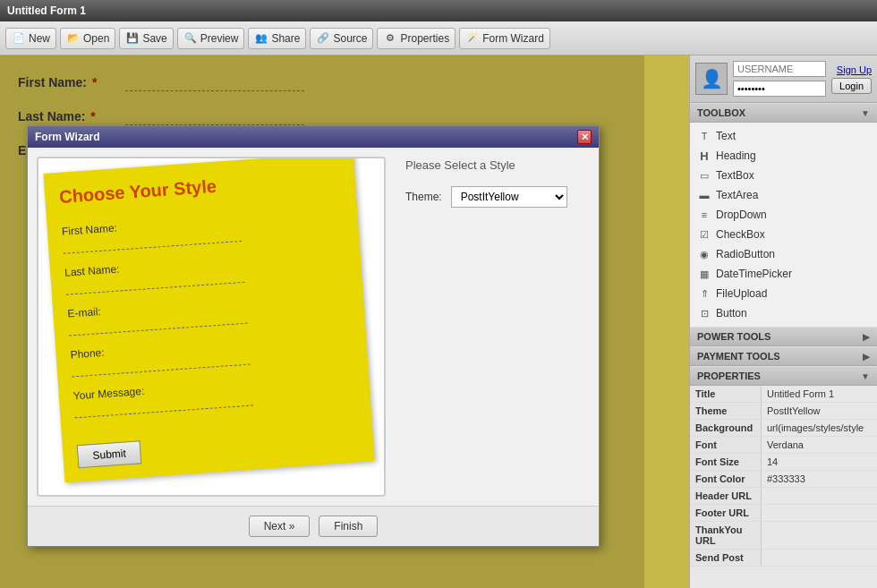 This screenshot has width=877, height=588. I want to click on prop-theme: Theme PostItYellow, so click(784, 412).